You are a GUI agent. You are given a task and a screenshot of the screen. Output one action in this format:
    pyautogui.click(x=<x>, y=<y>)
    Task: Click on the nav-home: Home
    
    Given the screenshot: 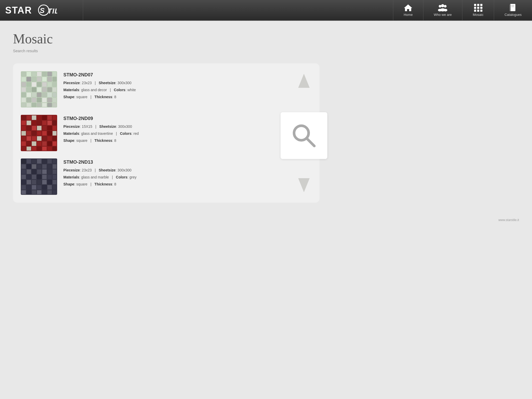 What is the action you would take?
    pyautogui.click(x=408, y=10)
    